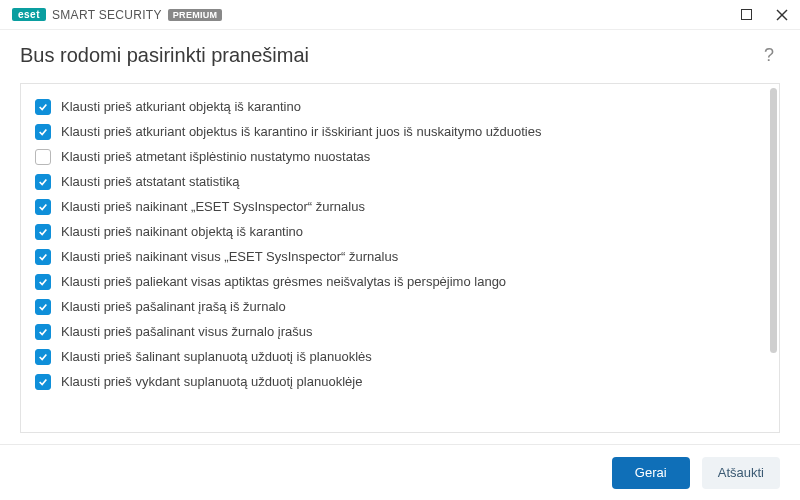 This screenshot has height=500, width=800. I want to click on window-controls, so click(764, 15).